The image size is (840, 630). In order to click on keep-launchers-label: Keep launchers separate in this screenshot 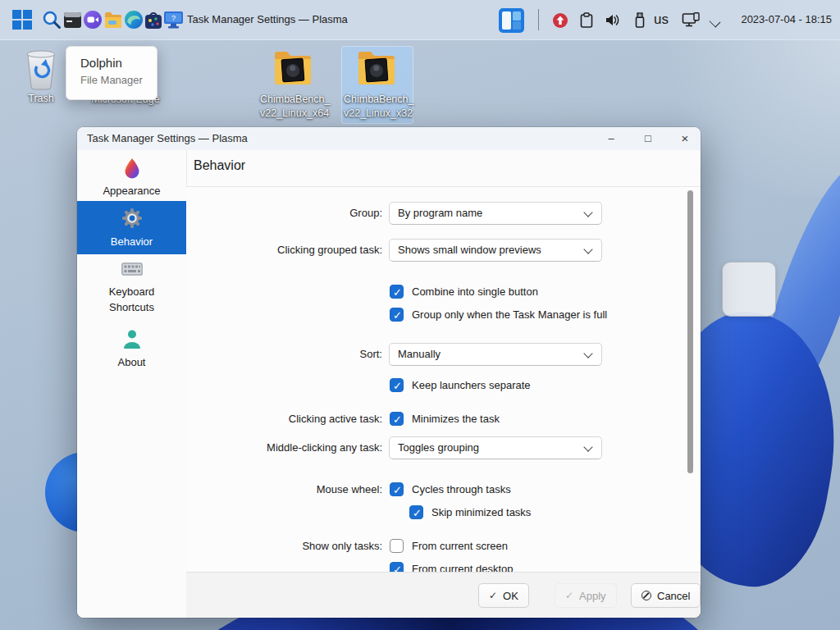, I will do `click(471, 386)`.